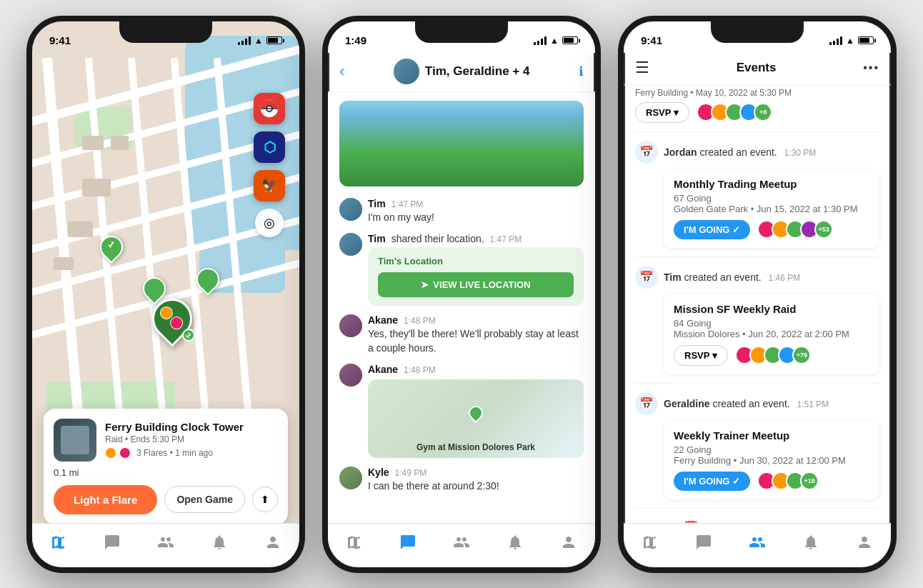  What do you see at coordinates (712, 230) in the screenshot?
I see `im-going-button-1: I'M GOING ✓` at bounding box center [712, 230].